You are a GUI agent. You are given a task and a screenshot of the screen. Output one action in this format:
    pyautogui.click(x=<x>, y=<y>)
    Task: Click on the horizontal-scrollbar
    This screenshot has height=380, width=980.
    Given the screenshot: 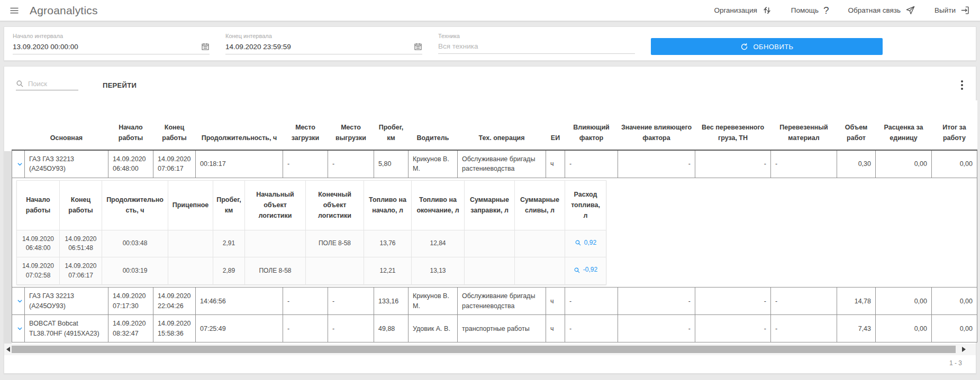 What is the action you would take?
    pyautogui.click(x=490, y=349)
    